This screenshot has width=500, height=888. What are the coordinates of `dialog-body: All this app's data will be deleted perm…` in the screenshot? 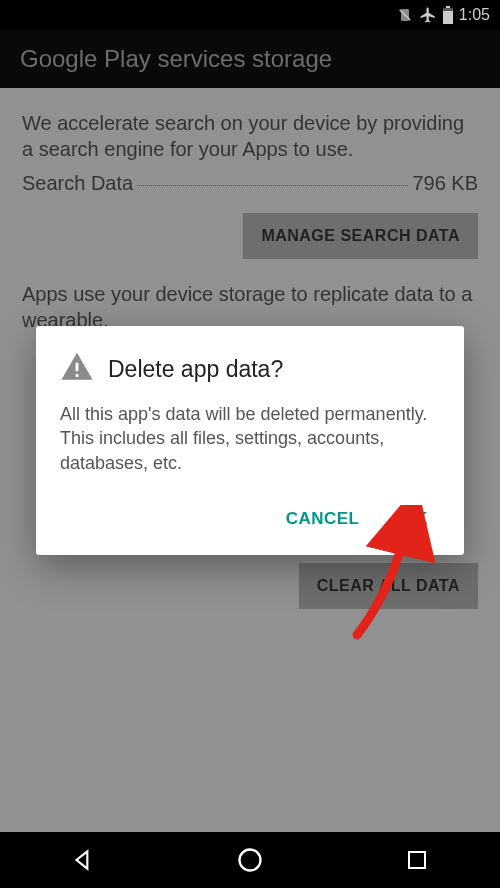 It's located at (250, 438).